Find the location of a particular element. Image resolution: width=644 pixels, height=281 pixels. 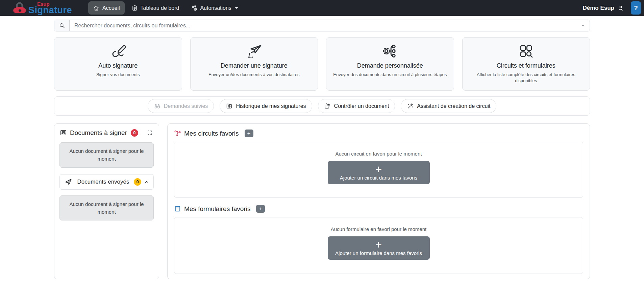

ajouter-circuit-button: + Ajouter un circuit dans mes favoris is located at coordinates (379, 172).